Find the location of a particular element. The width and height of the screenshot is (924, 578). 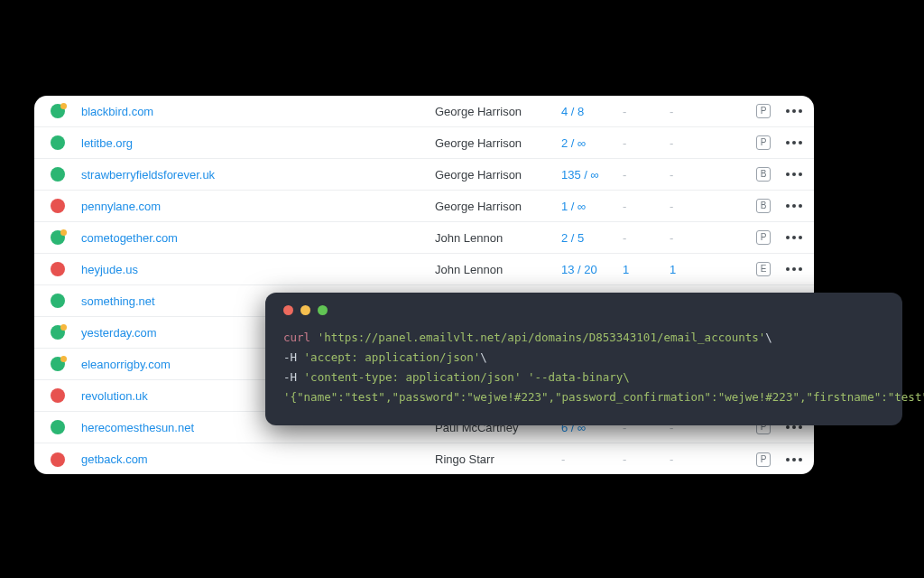

traffic-zoom-icon is located at coordinates (323, 311).